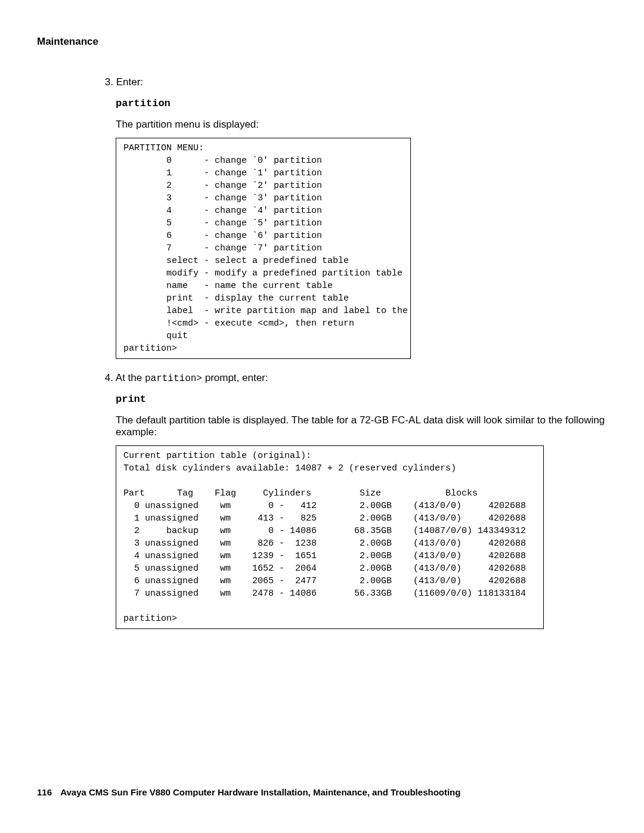 This screenshot has height=833, width=644. What do you see at coordinates (354, 82) in the screenshot?
I see `step-3-line: 3. Enter:` at bounding box center [354, 82].